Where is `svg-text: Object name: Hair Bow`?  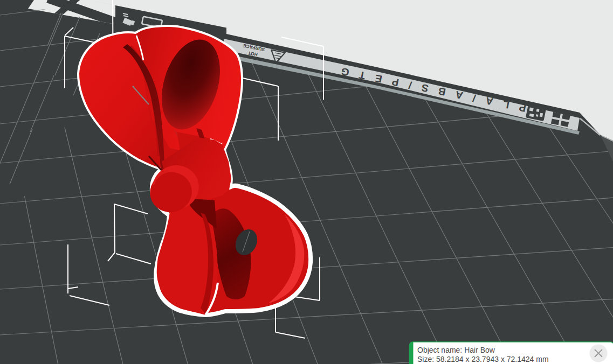 svg-text: Object name: Hair Bow is located at coordinates (456, 350).